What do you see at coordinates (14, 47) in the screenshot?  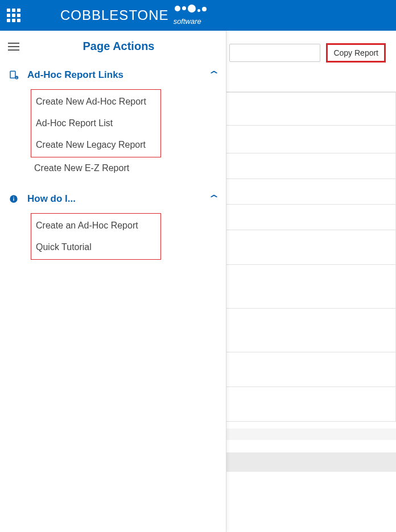 I see `hamburger-icon` at bounding box center [14, 47].